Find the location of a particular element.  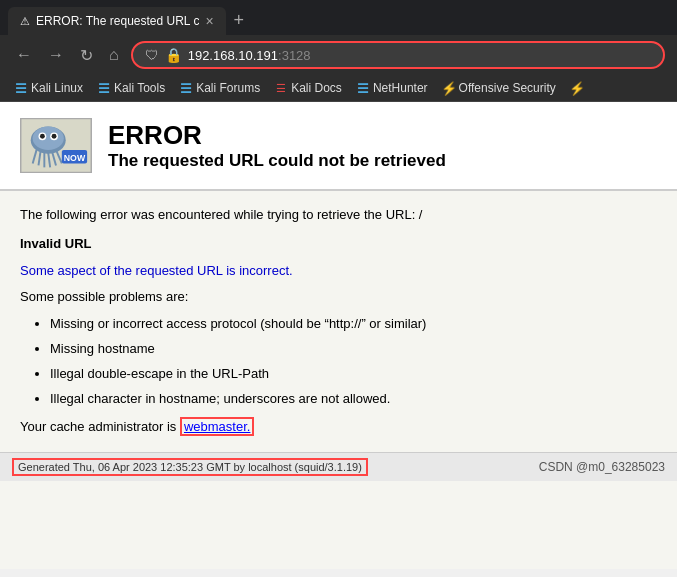

address-bar: ← → ↻ ⌂ 🛡 🔒 192.168.10.191:3128 is located at coordinates (338, 55).